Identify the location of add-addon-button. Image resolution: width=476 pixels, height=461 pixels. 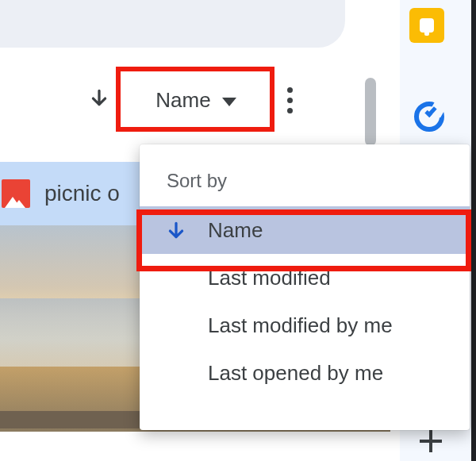
(431, 441).